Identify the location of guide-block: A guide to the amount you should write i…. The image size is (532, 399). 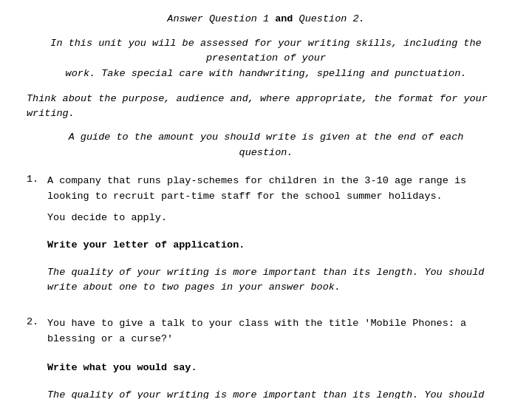
(266, 145).